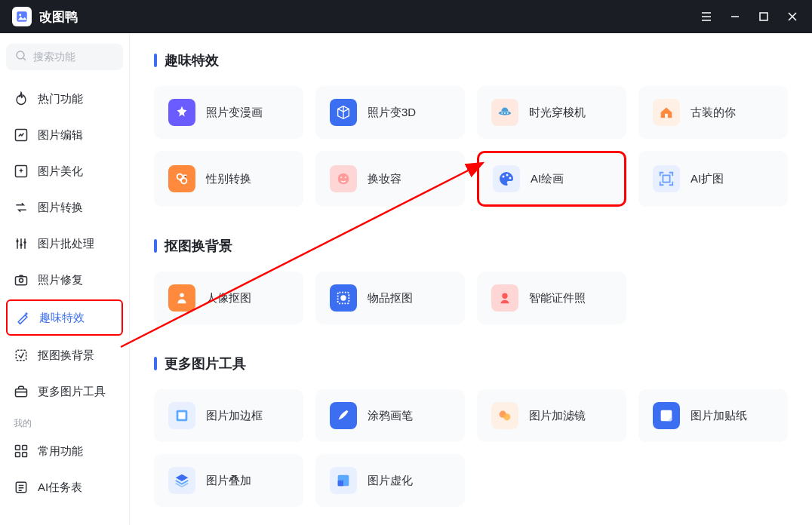 The width and height of the screenshot is (812, 525). Describe the element at coordinates (65, 391) in the screenshot. I see `sidebar-item-more-tools: 更多图片工具` at that location.